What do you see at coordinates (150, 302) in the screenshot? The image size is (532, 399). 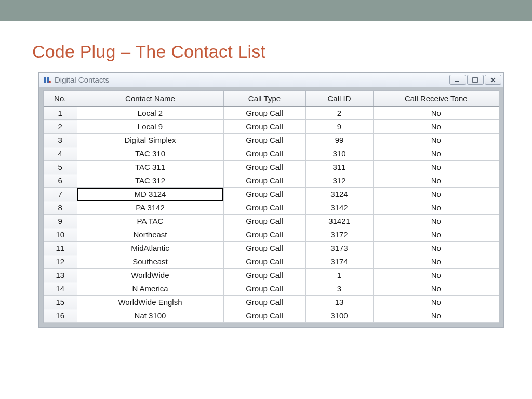 I see `cell-contact-name: WorldWide Englsh` at bounding box center [150, 302].